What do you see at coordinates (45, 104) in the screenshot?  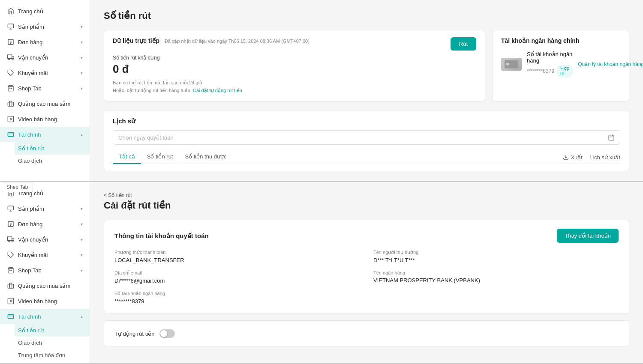 I see `sidebar-item-quang-cao: Quảng cáo mua sắm` at bounding box center [45, 104].